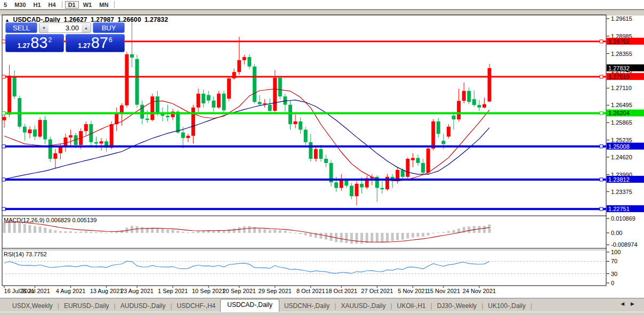  Describe the element at coordinates (100, 43) in the screenshot. I see `buy-price-big: 87` at that location.